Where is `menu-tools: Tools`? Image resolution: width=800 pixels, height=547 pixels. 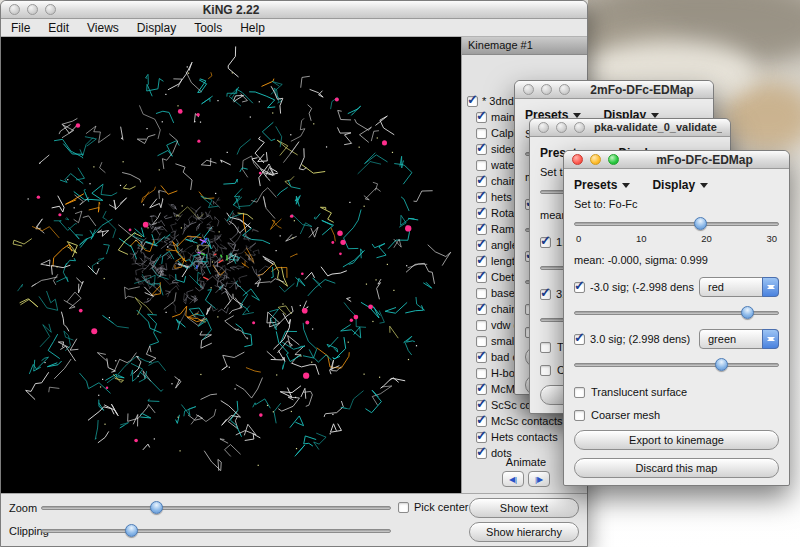
menu-tools: Tools is located at coordinates (208, 28).